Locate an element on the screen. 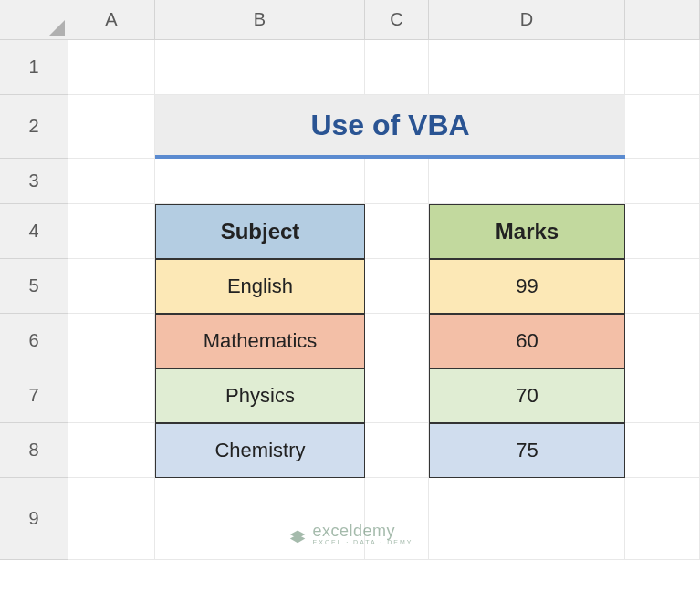 The height and width of the screenshot is (591, 700). subject-physics: Physics is located at coordinates (260, 396).